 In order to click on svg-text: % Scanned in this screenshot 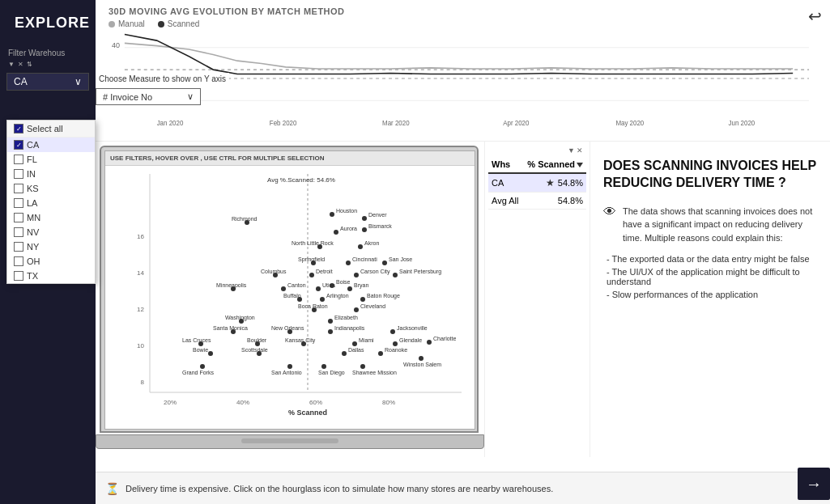, I will do `click(308, 413)`.